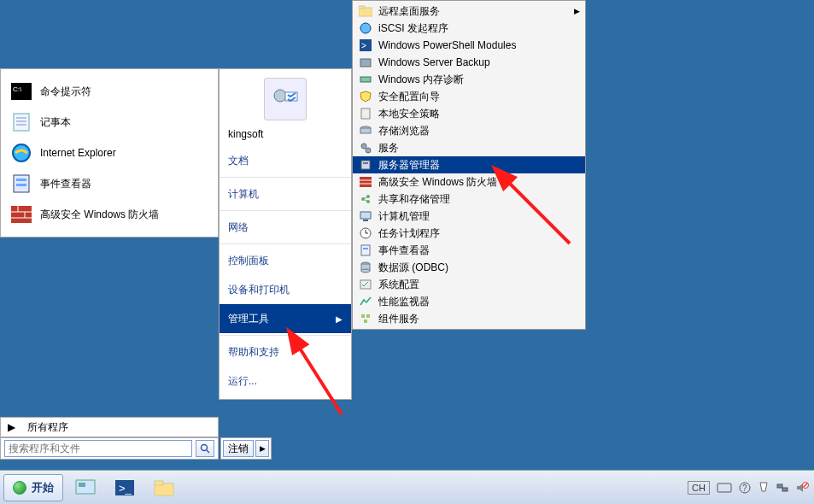 The height and width of the screenshot is (504, 814). Describe the element at coordinates (745, 488) in the screenshot. I see `tray-help-icon: ?` at that location.